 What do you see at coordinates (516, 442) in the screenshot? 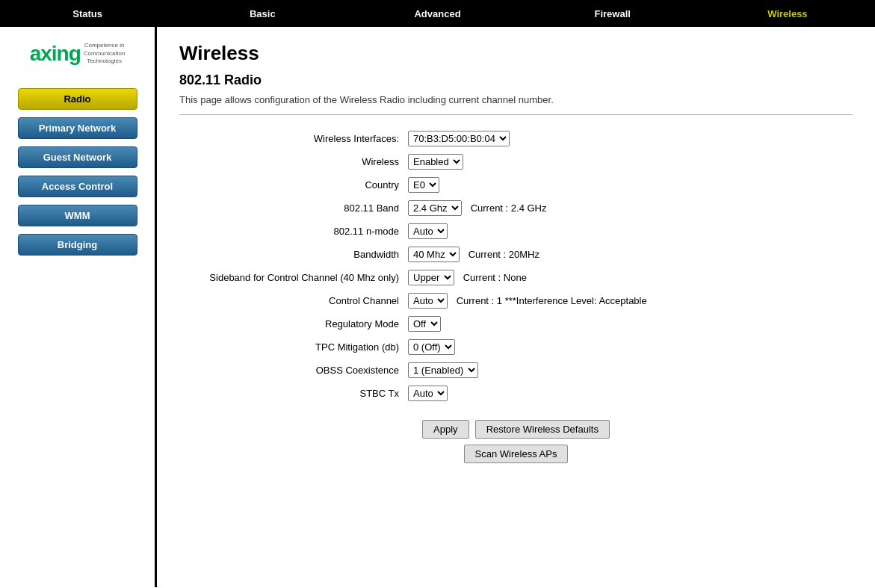
I see `buttons-section: Apply Restore Wireless Defaults Scan Wir…` at bounding box center [516, 442].